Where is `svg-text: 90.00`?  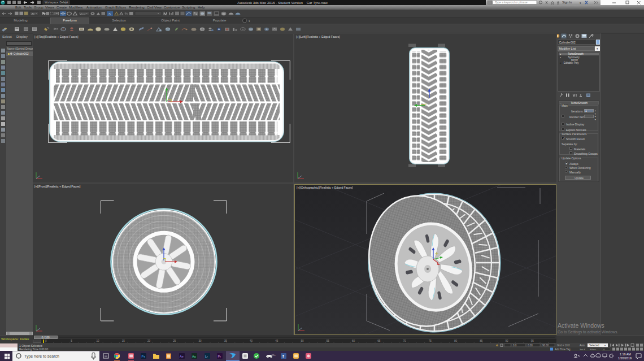 svg-text: 90.00 is located at coordinates (546, 346).